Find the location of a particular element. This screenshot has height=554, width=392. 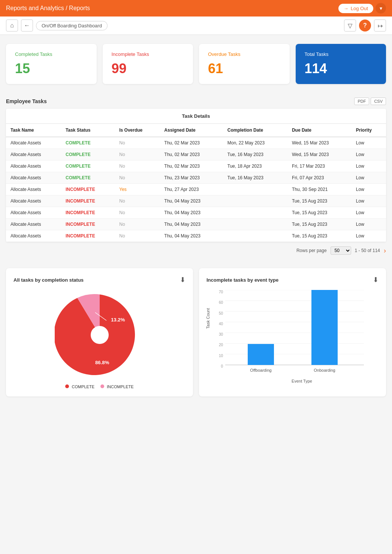

breadcrumb-button: On/Off Boarding Dashboard is located at coordinates (72, 26).